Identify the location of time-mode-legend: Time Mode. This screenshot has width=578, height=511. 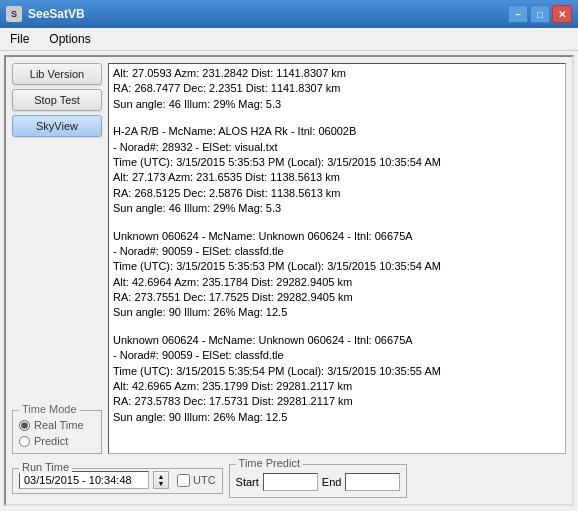
(50, 409).